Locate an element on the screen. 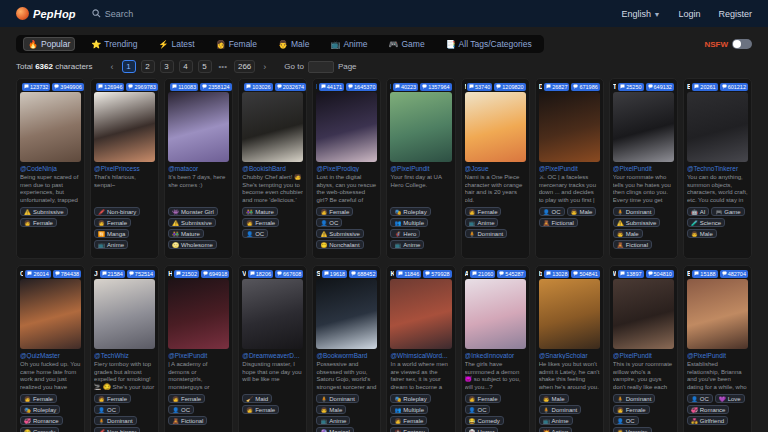  page-button-4: 4 is located at coordinates (186, 66).